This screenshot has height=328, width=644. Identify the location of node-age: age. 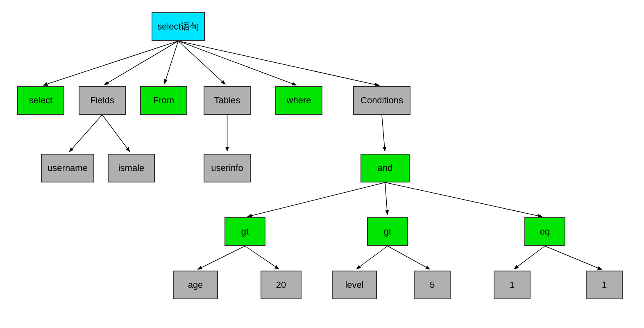
(195, 285).